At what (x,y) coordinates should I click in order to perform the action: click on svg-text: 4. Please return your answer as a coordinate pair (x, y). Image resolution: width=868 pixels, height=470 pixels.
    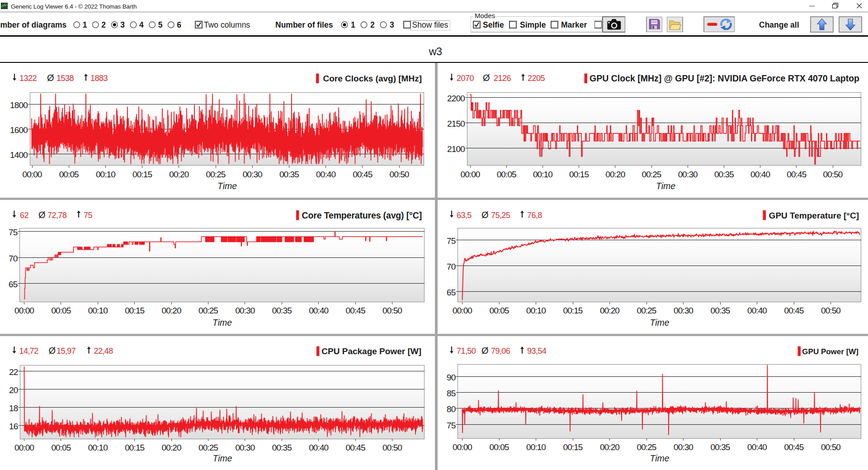
    Looking at the image, I should click on (142, 25).